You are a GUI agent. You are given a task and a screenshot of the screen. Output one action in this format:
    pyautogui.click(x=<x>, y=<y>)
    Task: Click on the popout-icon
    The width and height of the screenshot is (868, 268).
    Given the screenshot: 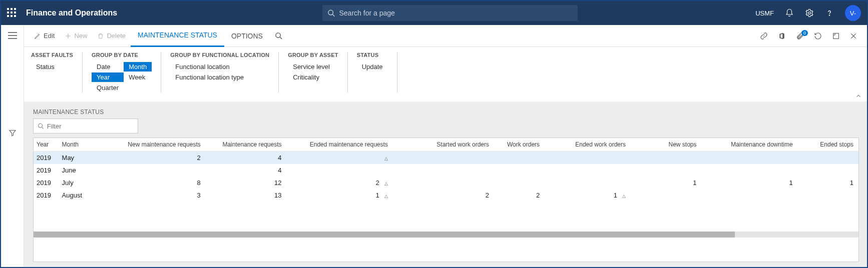 What is the action you would take?
    pyautogui.click(x=836, y=36)
    